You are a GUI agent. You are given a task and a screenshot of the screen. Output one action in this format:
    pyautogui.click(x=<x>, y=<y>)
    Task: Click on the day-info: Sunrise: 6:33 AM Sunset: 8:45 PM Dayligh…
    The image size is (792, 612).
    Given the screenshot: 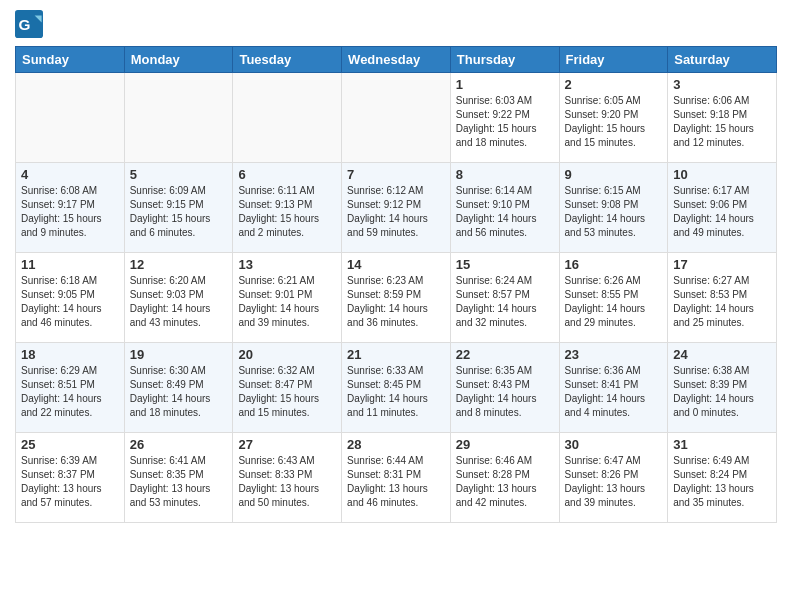 What is the action you would take?
    pyautogui.click(x=396, y=392)
    